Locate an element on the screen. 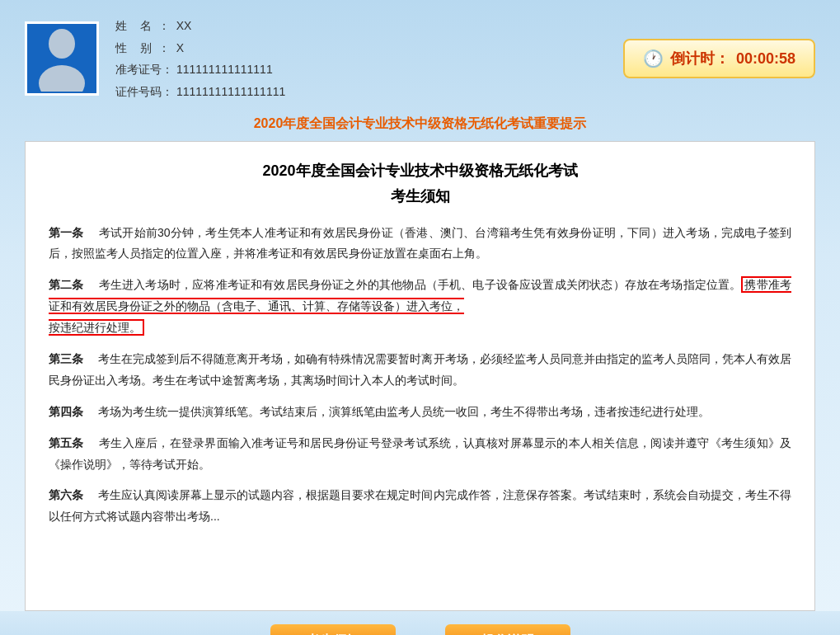 The image size is (840, 635). gender-label: 性 is located at coordinates (122, 48).